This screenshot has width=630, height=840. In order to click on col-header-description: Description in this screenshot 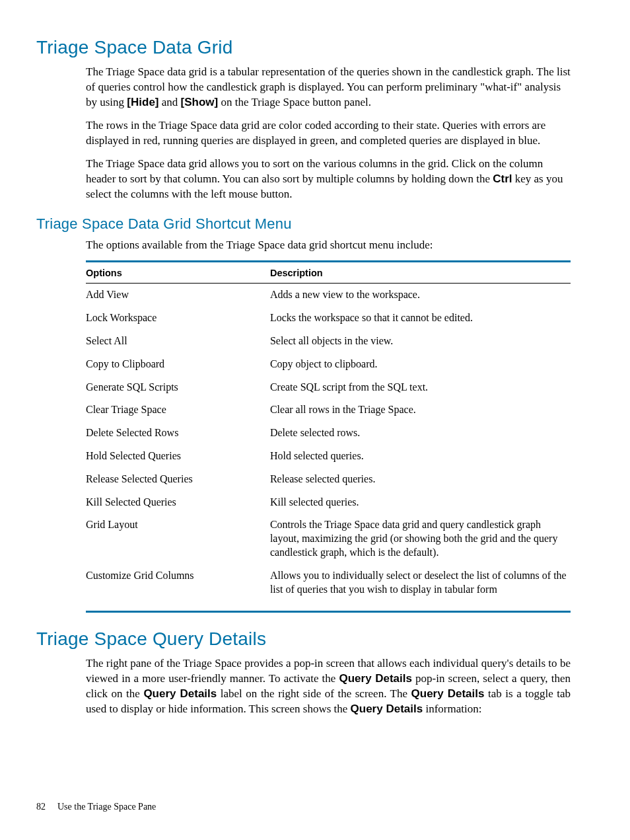, I will do `click(420, 272)`.